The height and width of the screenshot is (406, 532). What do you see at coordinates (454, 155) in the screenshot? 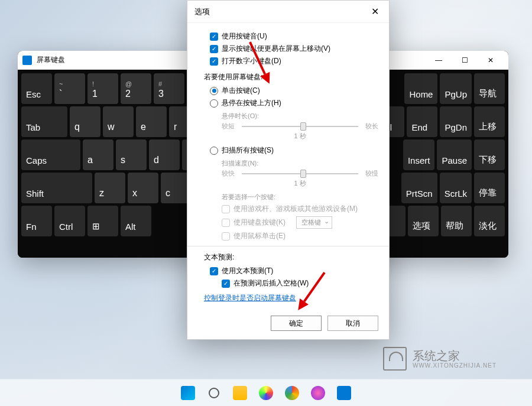
I see `key-pause: Pause` at bounding box center [454, 155].